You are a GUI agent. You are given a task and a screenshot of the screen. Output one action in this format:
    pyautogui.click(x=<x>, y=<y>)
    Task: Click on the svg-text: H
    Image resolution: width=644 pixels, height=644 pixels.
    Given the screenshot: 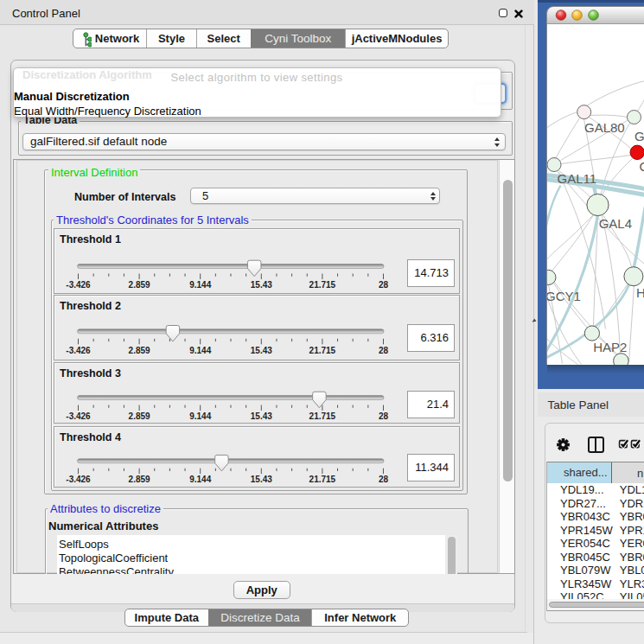 What is the action you would take?
    pyautogui.click(x=640, y=292)
    